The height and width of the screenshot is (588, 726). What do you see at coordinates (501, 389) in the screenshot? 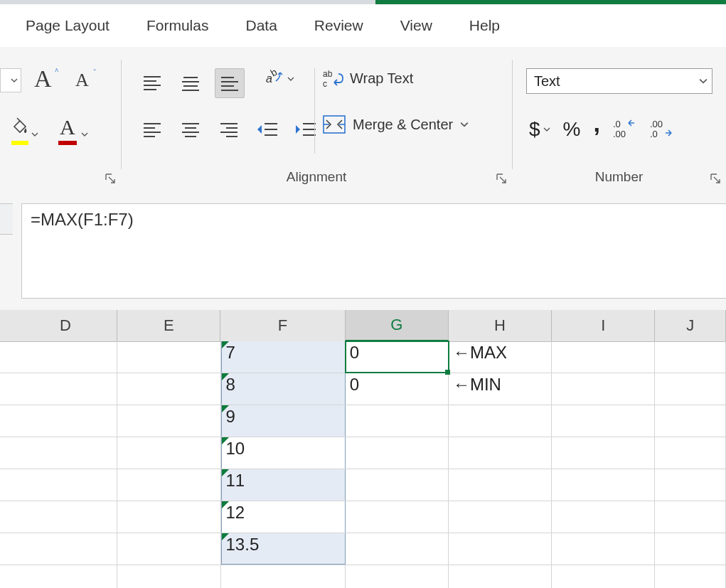
I see `cell-H2: ←MIN` at bounding box center [501, 389].